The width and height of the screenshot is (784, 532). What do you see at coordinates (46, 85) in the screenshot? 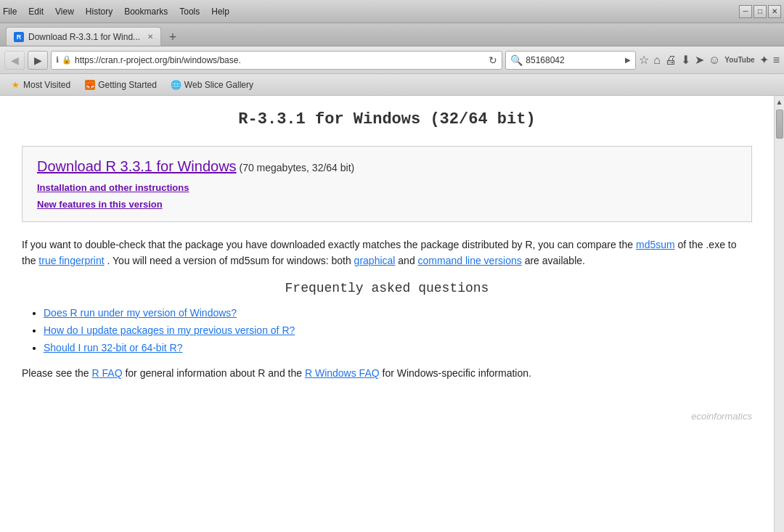
I see `most-visited-label: Most Visited` at bounding box center [46, 85].